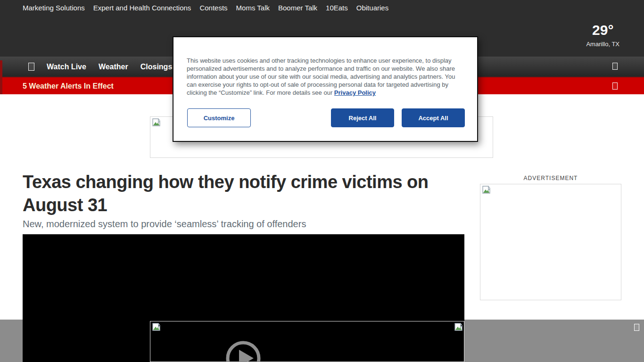 This screenshot has height=362, width=644. Describe the element at coordinates (298, 8) in the screenshot. I see `topbar-item-boomer-talk: Boomer Talk` at that location.